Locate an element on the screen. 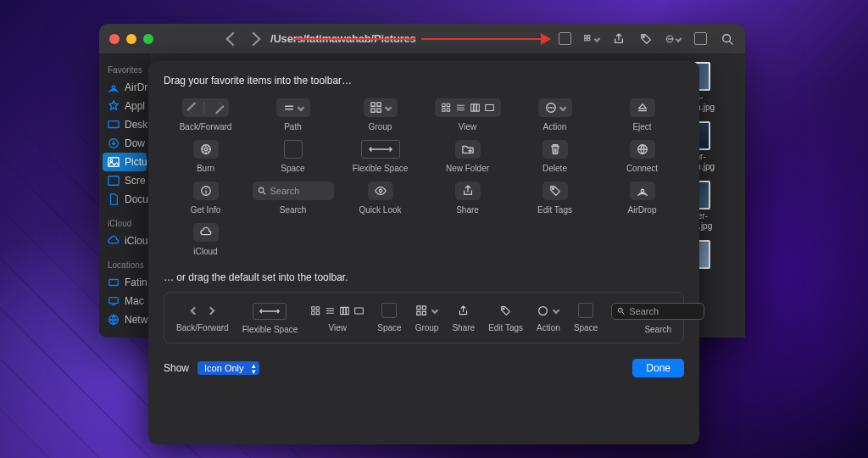 The width and height of the screenshot is (868, 458). palette-path: Path is located at coordinates (293, 115).